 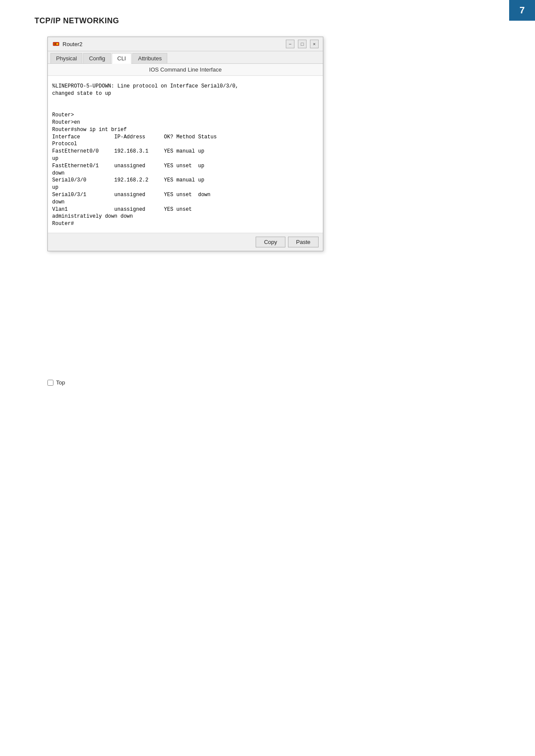 What do you see at coordinates (522, 10) in the screenshot?
I see `page-number: 7` at bounding box center [522, 10].